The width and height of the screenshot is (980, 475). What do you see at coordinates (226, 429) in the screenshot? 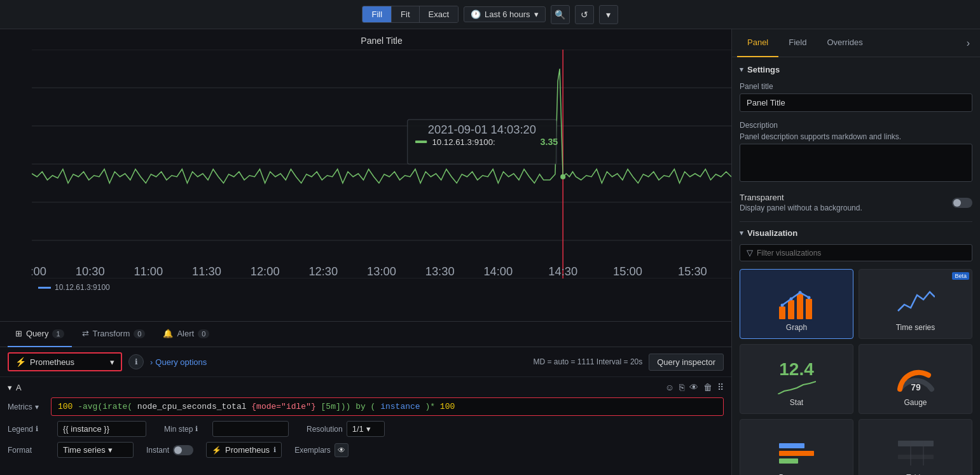
I see `min-step-wrapper: Min step ℹ` at bounding box center [226, 429].